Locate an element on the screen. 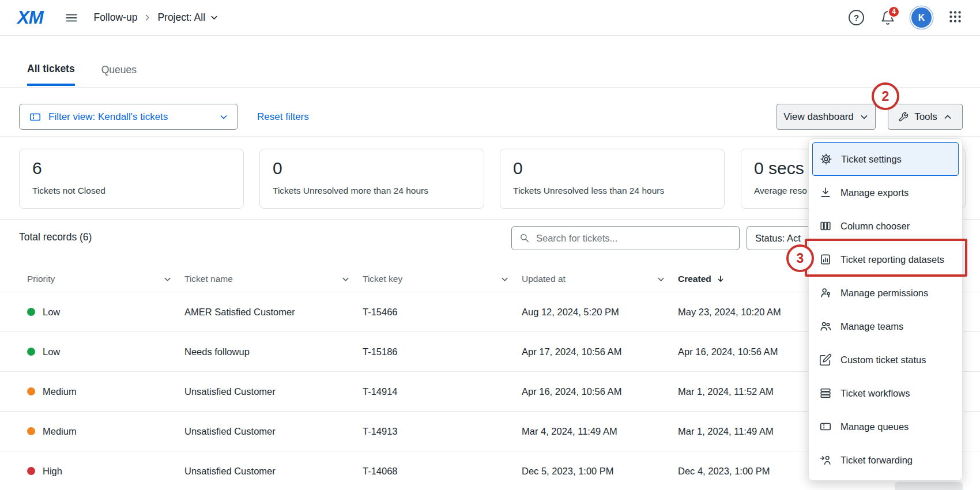 This screenshot has width=980, height=490. search-input is located at coordinates (634, 239).